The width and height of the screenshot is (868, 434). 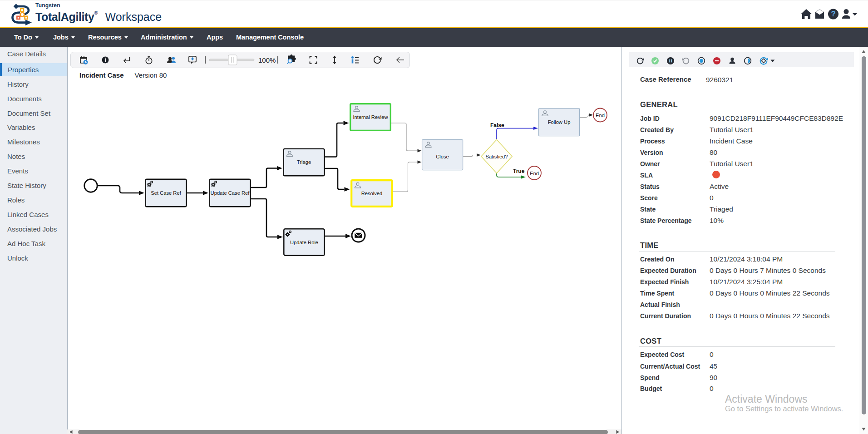 I want to click on svg-text: False, so click(x=498, y=125).